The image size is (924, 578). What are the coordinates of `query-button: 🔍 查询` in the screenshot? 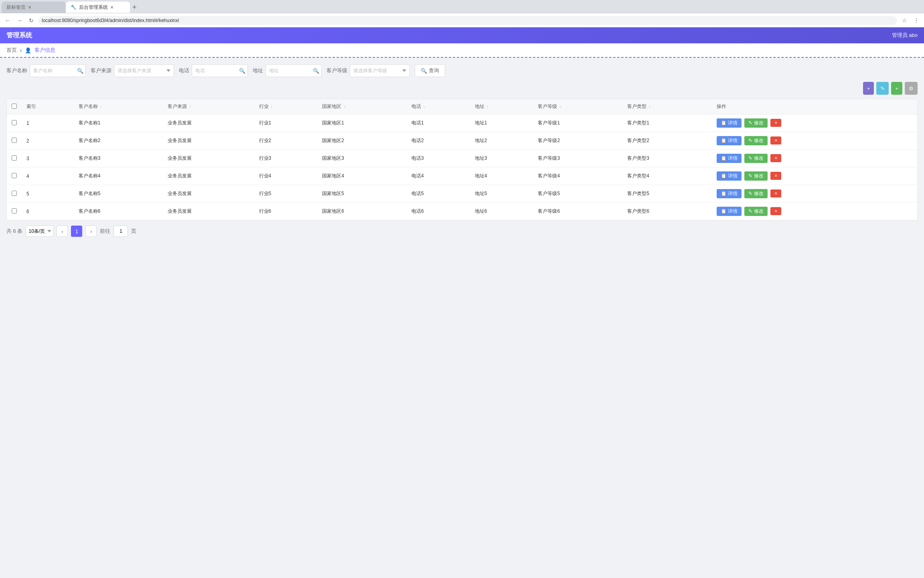 It's located at (430, 71).